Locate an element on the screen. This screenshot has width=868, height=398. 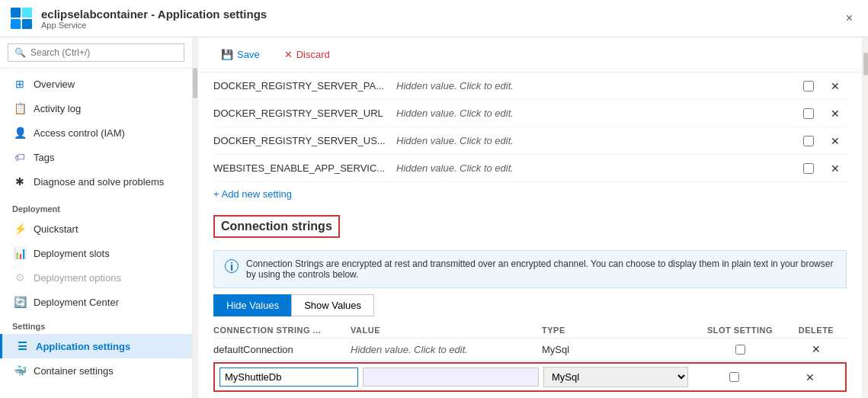
sidebar-label-deployment-center: Deployment Center is located at coordinates (76, 302).